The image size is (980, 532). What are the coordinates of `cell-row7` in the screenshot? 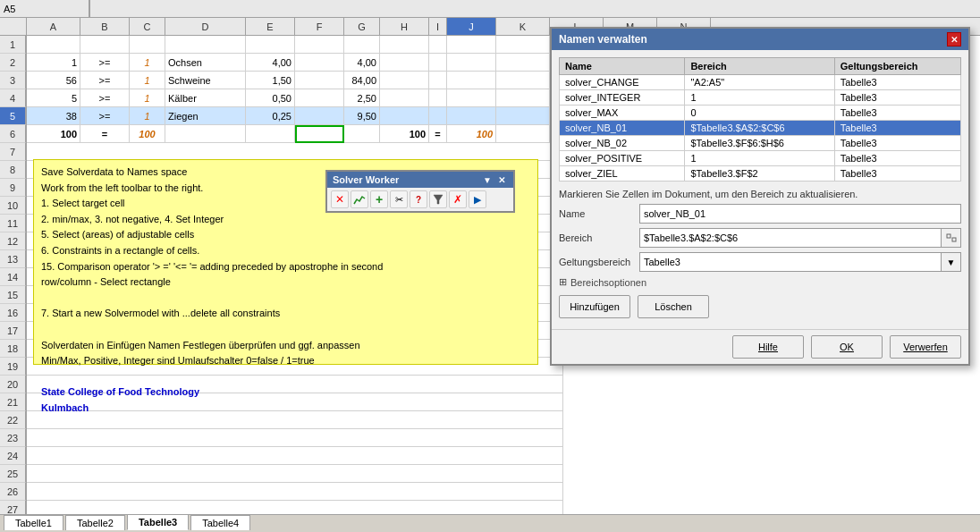 It's located at (295, 152).